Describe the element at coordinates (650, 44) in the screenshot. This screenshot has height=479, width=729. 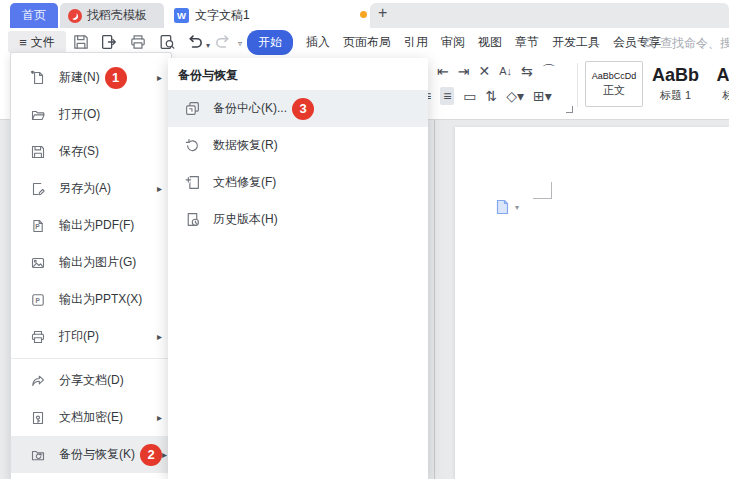
I see `search-icon` at that location.